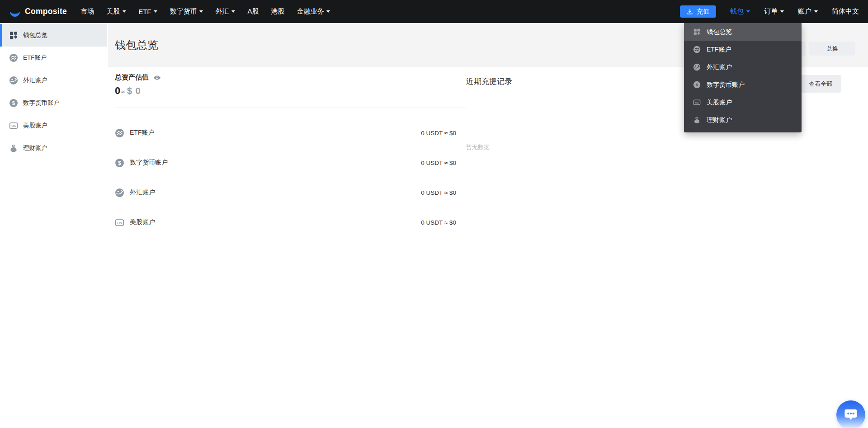 This screenshot has width=868, height=428. What do you see at coordinates (53, 226) in the screenshot?
I see `wallet-sidebar: 钱包总览 ETF账户 外汇账户 $ 数字货币账户 US 美股账户 理财账户` at bounding box center [53, 226].